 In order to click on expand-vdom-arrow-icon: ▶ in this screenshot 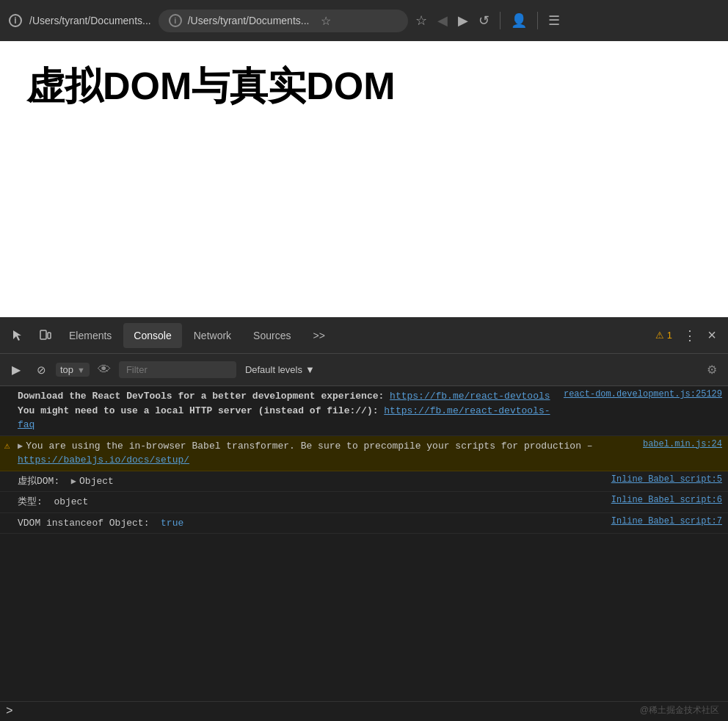, I will do `click(73, 482)`.